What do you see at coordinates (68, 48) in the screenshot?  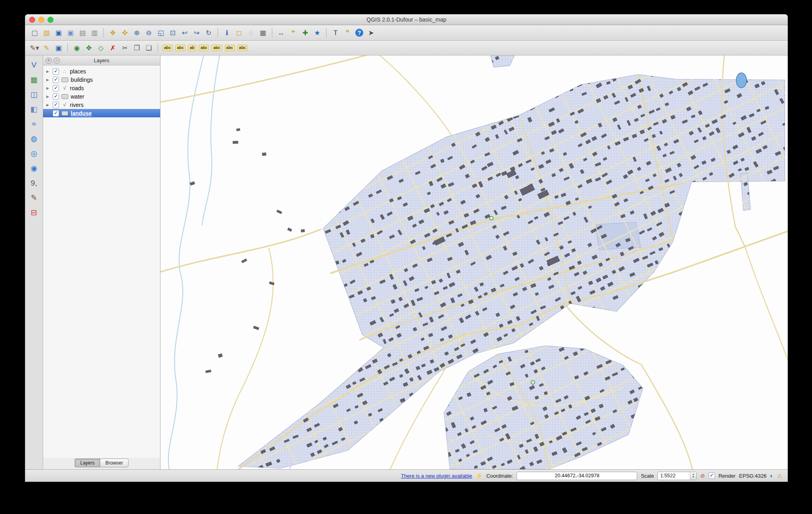 I see `toolbar-separator` at bounding box center [68, 48].